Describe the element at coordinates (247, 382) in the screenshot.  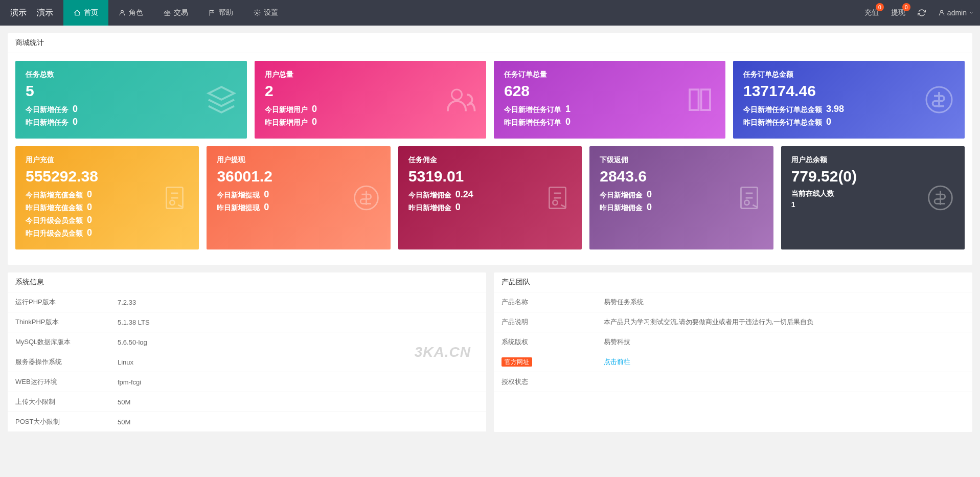
I see `table-row: WEB运行环境fpm-fcgi` at that location.